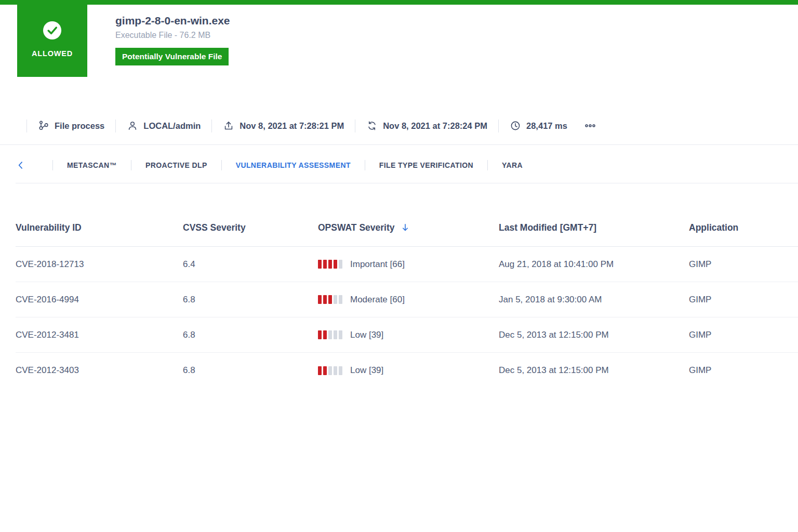 This screenshot has height=532, width=798. Describe the element at coordinates (172, 57) in the screenshot. I see `vulnerable-file-badge: Potentially Vulnerable File` at that location.